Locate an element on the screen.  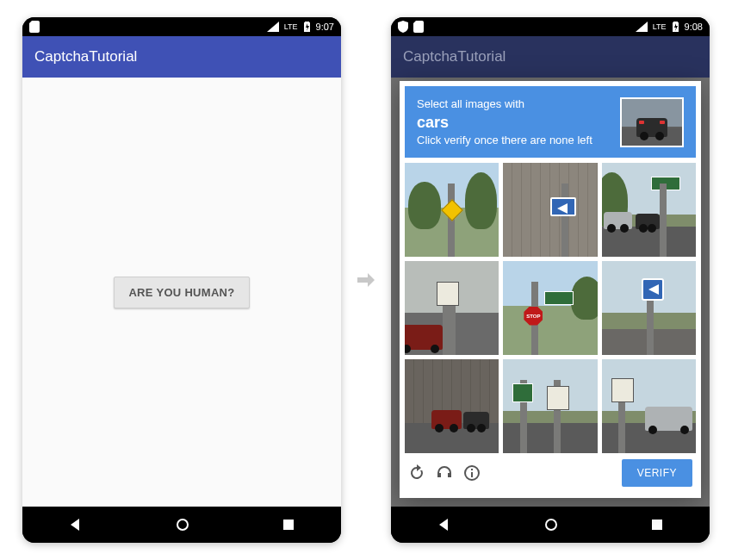
transition-arrow-icon is located at coordinates (366, 280).